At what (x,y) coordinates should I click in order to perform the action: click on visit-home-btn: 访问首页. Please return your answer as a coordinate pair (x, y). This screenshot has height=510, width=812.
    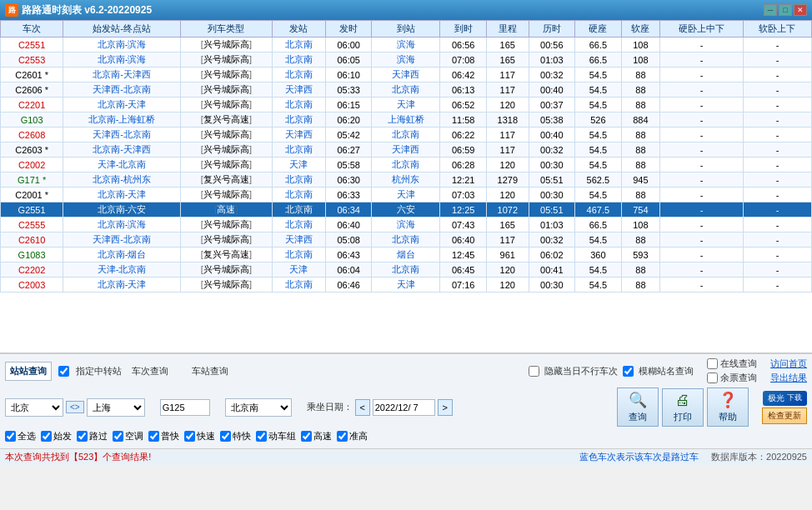
    Looking at the image, I should click on (789, 363).